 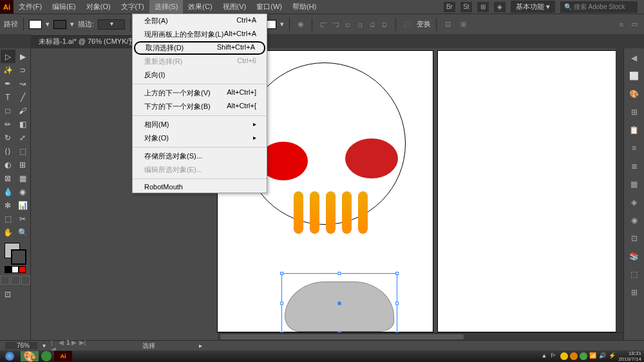 I want to click on menu-robotmouth: RobotMouth, so click(x=200, y=187).